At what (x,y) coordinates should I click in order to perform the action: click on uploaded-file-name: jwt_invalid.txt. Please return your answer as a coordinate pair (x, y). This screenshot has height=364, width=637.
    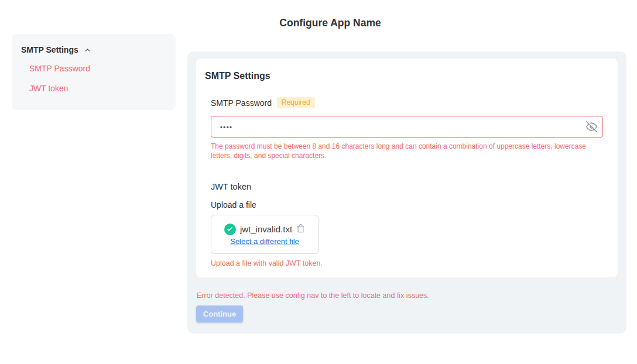
    Looking at the image, I should click on (266, 229).